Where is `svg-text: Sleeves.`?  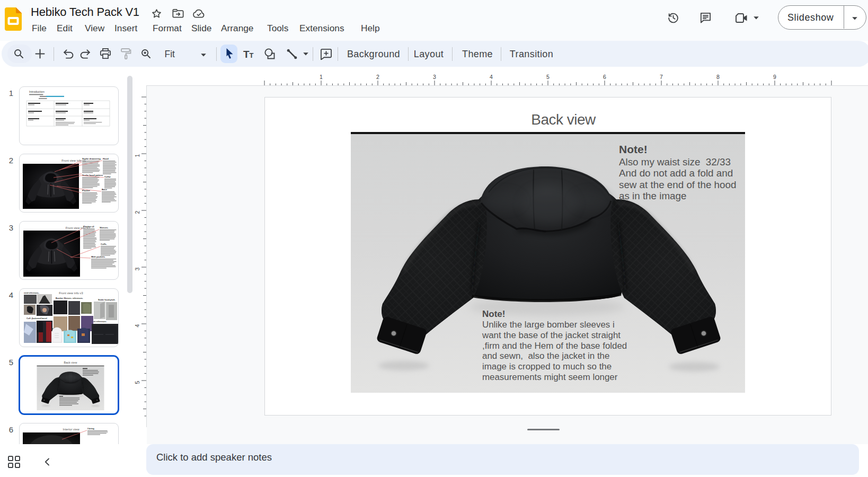 svg-text: Sleeves. is located at coordinates (104, 228).